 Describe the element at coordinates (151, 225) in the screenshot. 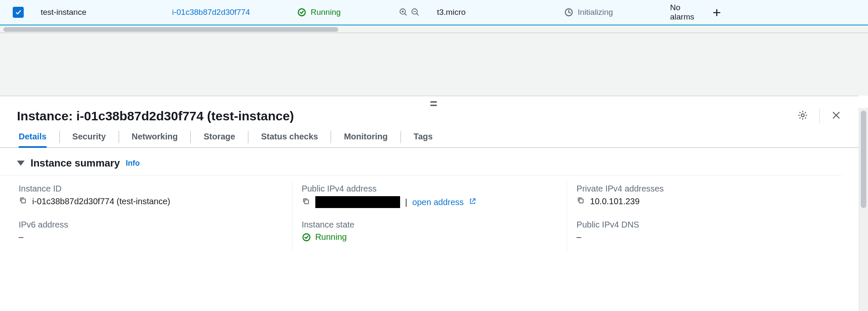

I see `ipv6-label: IPv6 address` at that location.